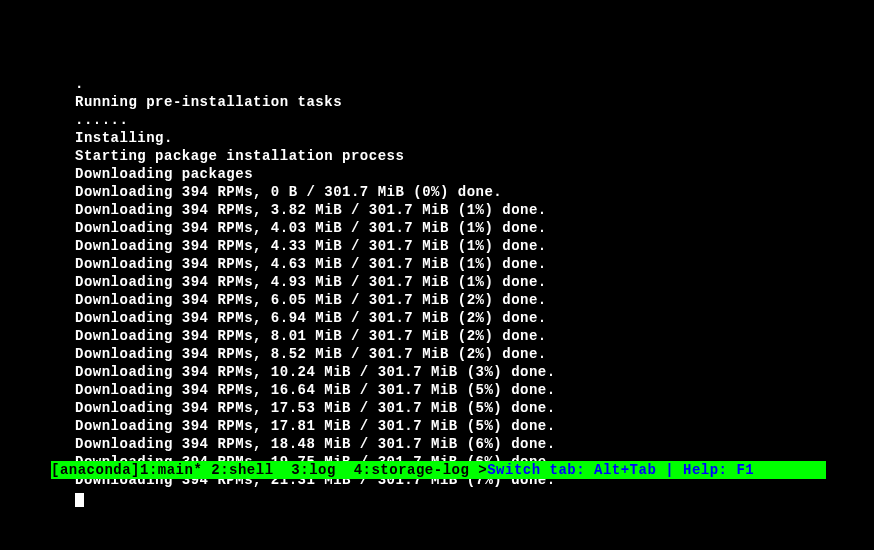  I want to click on output-line: Downloading 394 RPMs, 18.48 MiB / 301.7 …, so click(474, 444).